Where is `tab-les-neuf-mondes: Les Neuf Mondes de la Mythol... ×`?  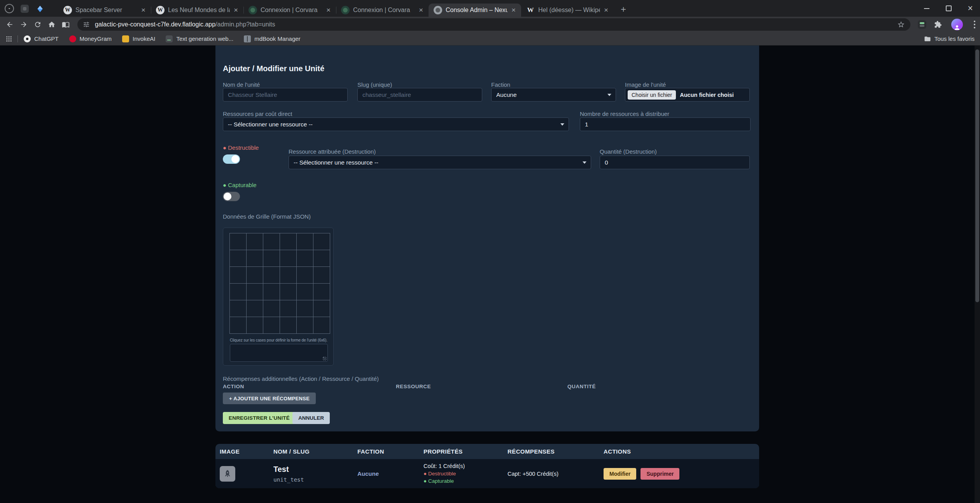 tab-les-neuf-mondes: Les Neuf Mondes de la Mythol... × is located at coordinates (197, 10).